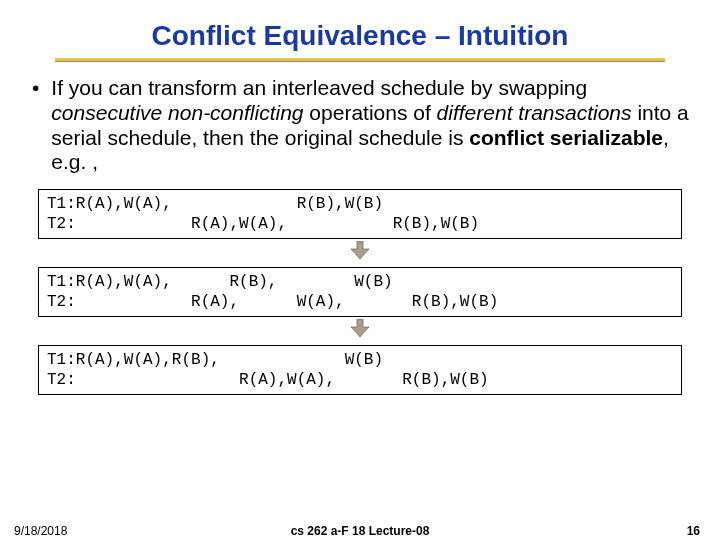  What do you see at coordinates (566, 138) in the screenshot?
I see `text-bold: conflict serializable` at bounding box center [566, 138].